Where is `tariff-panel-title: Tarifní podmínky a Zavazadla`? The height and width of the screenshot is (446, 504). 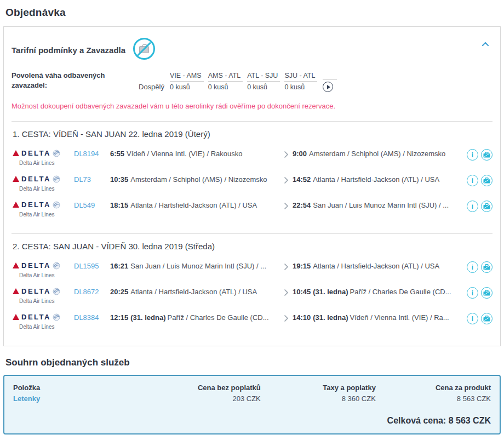 tariff-panel-title: Tarifní podmínky a Zavazadla is located at coordinates (68, 50).